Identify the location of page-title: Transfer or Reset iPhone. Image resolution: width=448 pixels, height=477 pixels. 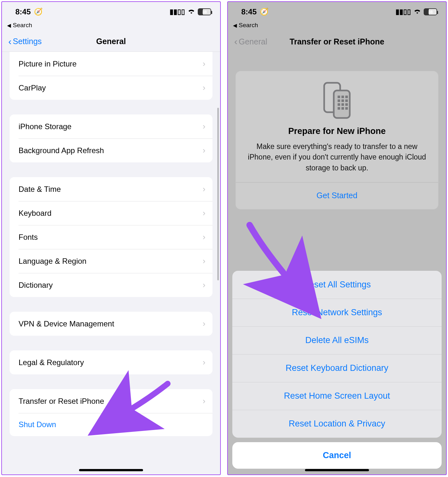
(337, 42).